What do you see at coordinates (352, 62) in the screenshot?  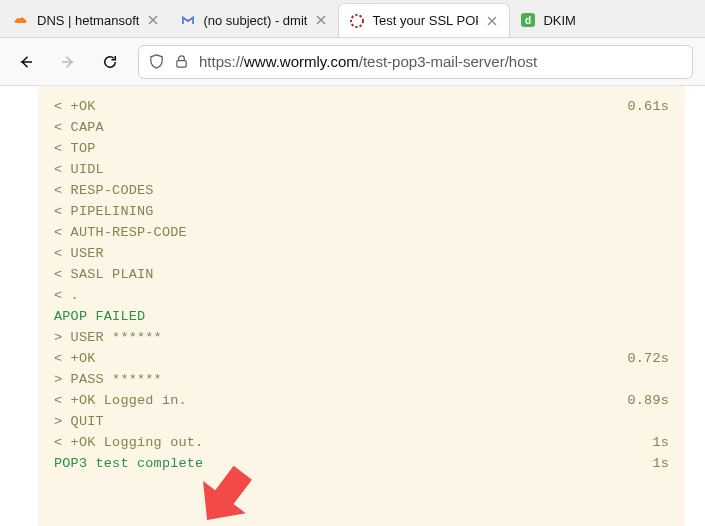 I see `toolbar: https://www.wormly.com/test-pop3-mail-se…` at bounding box center [352, 62].